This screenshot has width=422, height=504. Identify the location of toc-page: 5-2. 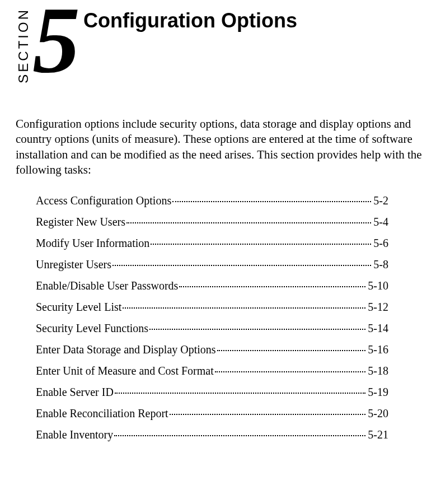
(381, 200).